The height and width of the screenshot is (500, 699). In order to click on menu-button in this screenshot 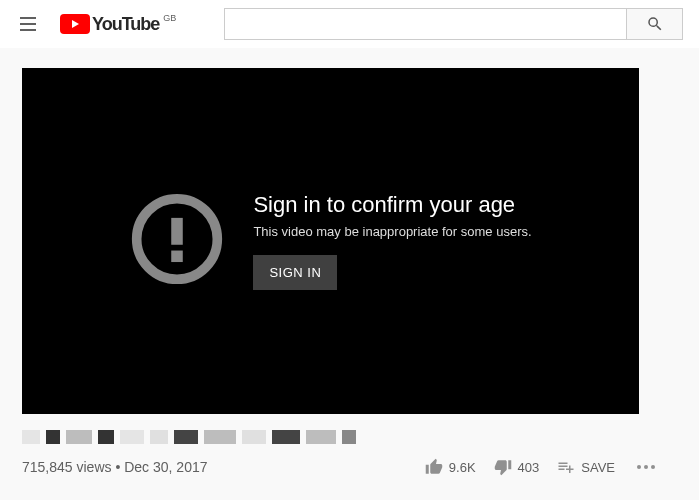, I will do `click(28, 24)`.